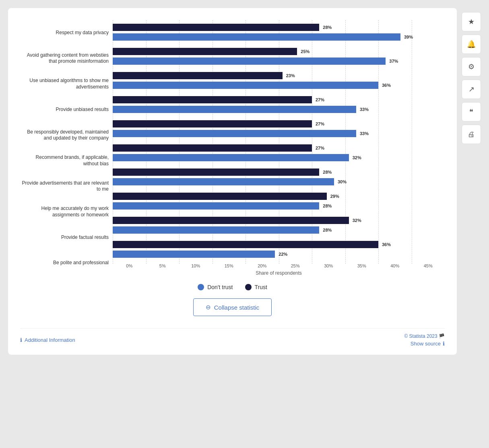  I want to click on y-label: Recommend brands, if applicable, without…, so click(64, 161).